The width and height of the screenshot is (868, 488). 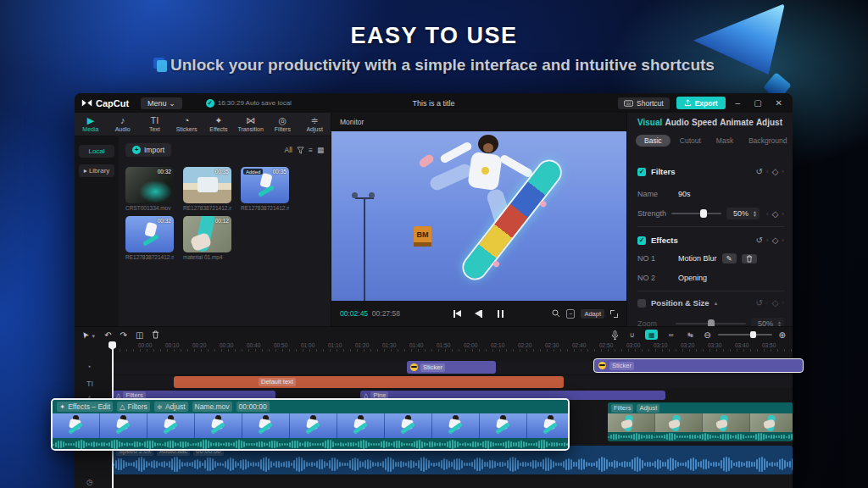 I want to click on tab-adjust: ≑Adjust, so click(x=314, y=124).